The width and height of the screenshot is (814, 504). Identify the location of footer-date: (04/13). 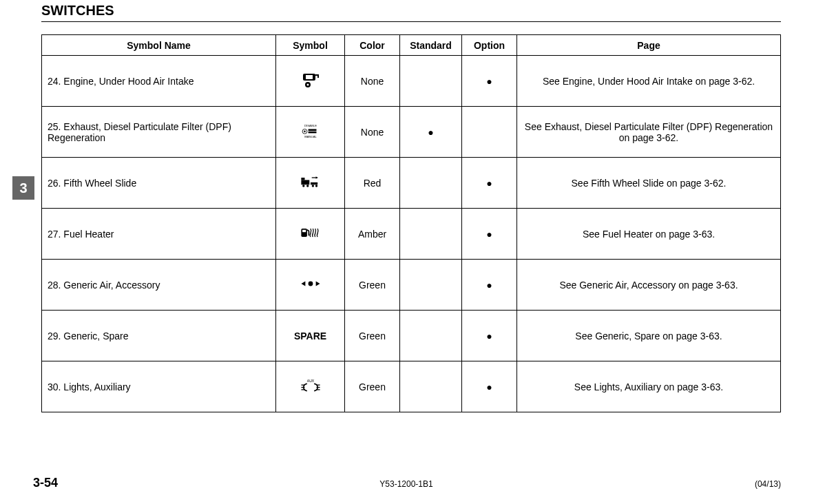
(768, 484).